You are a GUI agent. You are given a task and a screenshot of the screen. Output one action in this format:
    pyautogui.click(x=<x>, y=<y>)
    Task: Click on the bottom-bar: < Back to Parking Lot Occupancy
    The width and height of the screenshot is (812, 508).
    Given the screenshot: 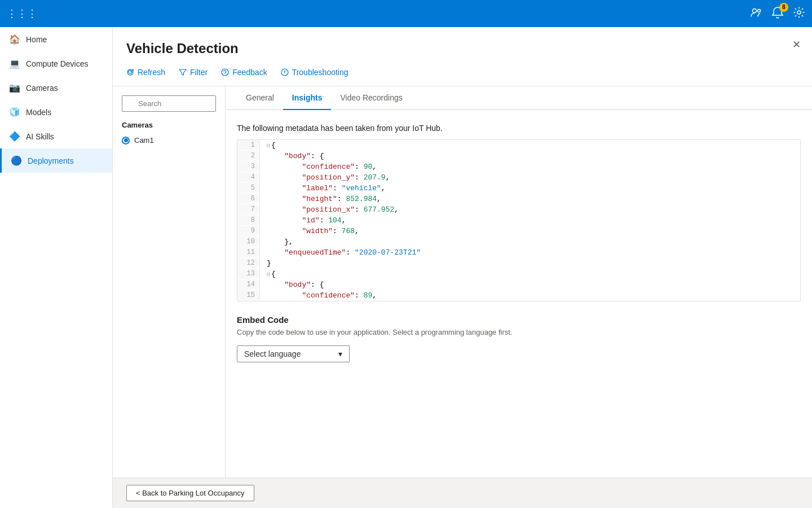 What is the action you would take?
    pyautogui.click(x=462, y=493)
    